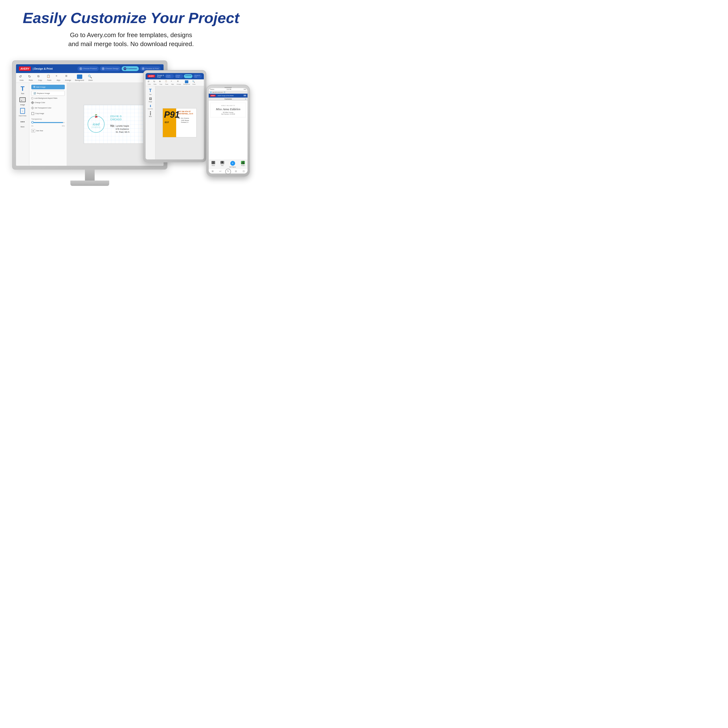  I want to click on tablet-text-icon: T, so click(150, 90).